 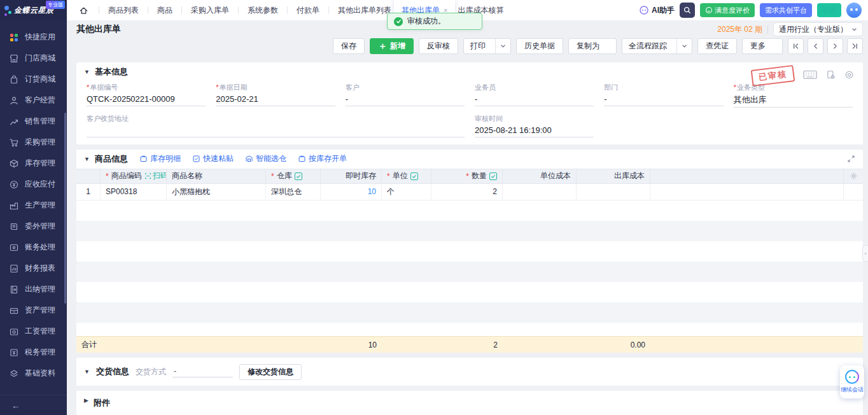 I want to click on create-by-stock-link: 按库存开单, so click(x=322, y=159).